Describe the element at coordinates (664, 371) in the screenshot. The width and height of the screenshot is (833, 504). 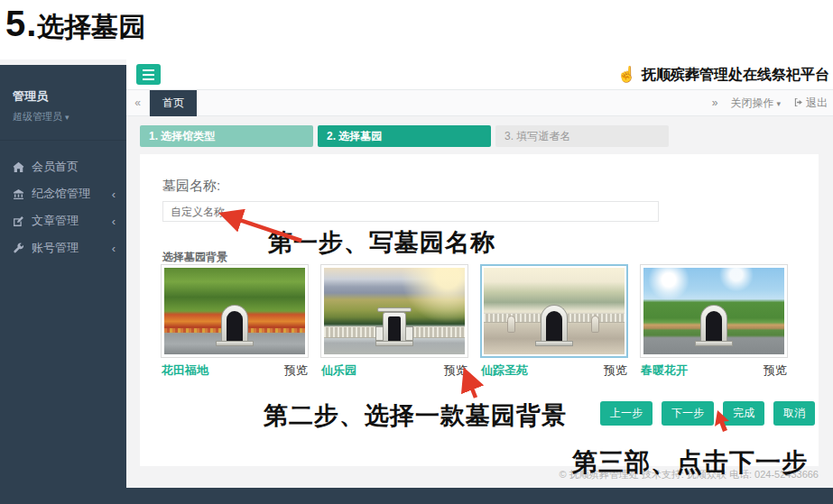
I see `background-name-link: 春暖花开` at that location.